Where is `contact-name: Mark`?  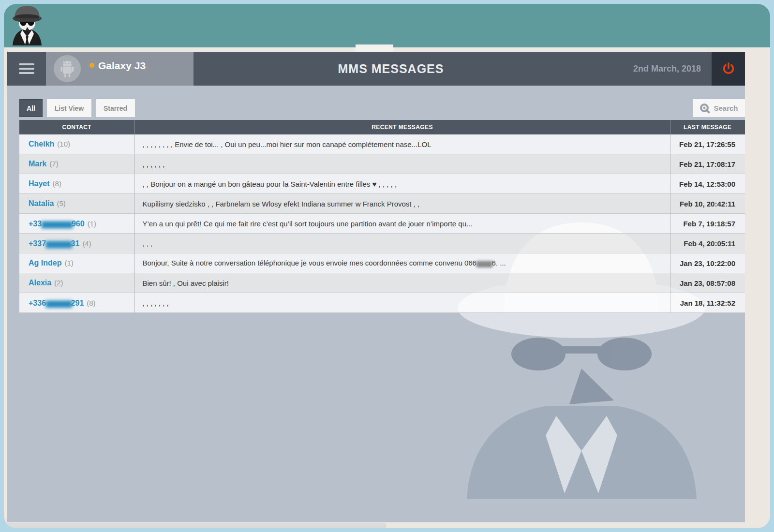 contact-name: Mark is located at coordinates (38, 163).